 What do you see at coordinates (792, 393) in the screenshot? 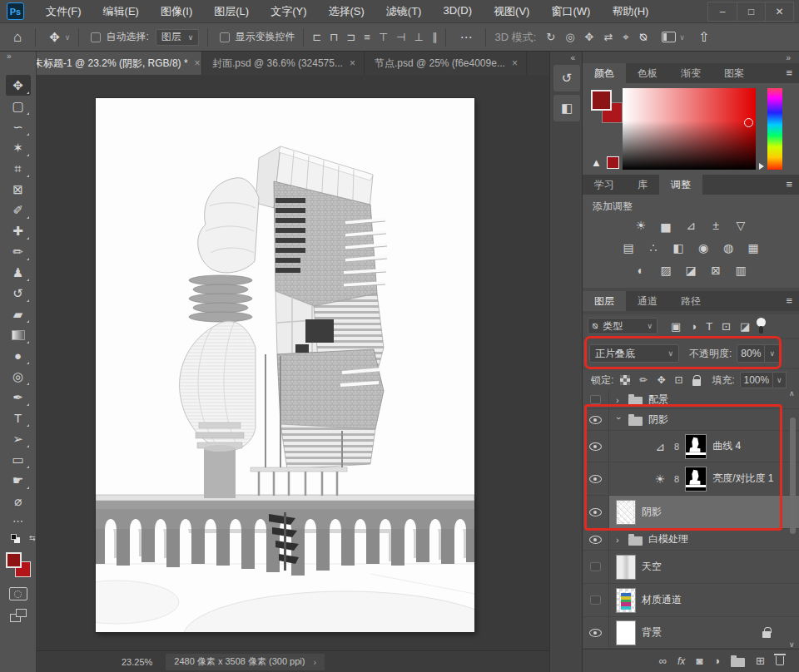
I see `scroll-up-icon: ∧` at bounding box center [792, 393].